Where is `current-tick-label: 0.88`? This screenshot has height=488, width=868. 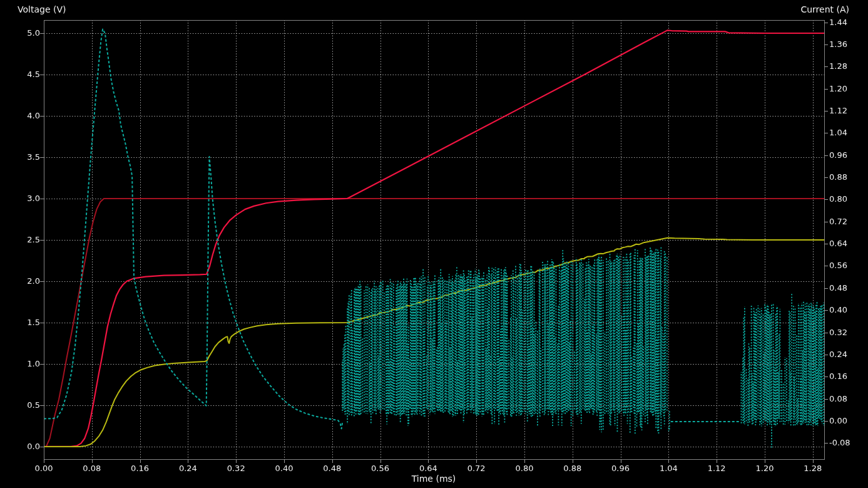 current-tick-label: 0.88 is located at coordinates (839, 177).